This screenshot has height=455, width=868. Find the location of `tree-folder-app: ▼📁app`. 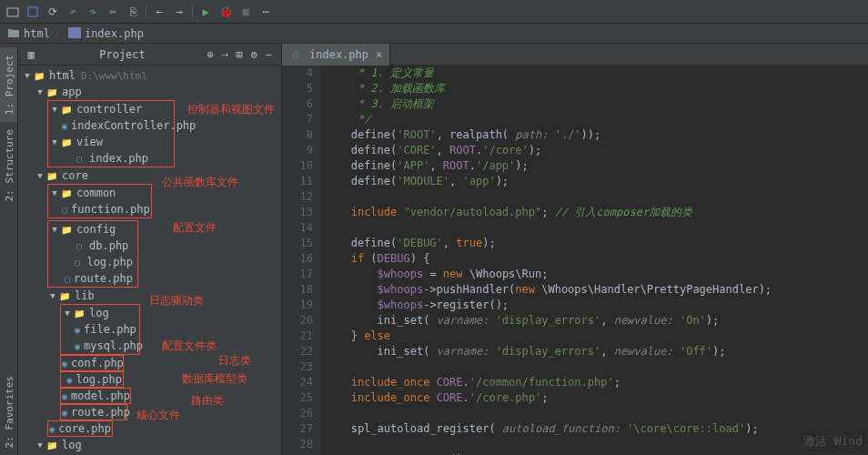

tree-folder-app: ▼📁app is located at coordinates (149, 92).